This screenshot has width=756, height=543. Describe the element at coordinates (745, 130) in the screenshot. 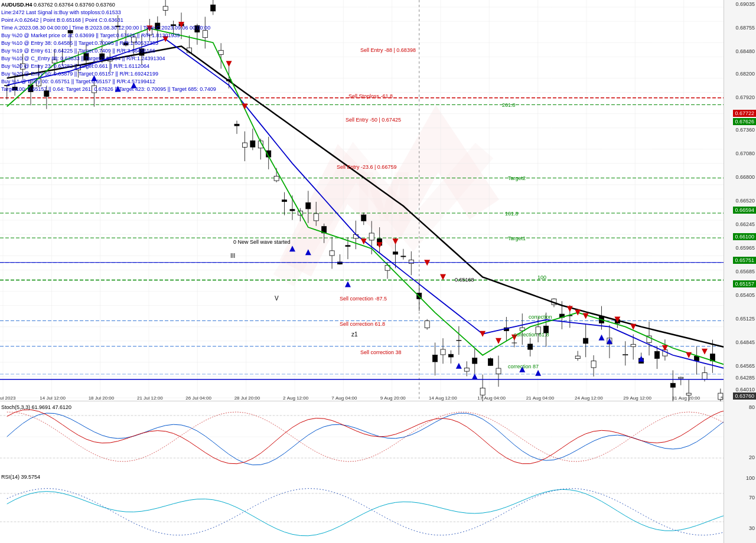

I see `price-67360: 0.67360` at that location.